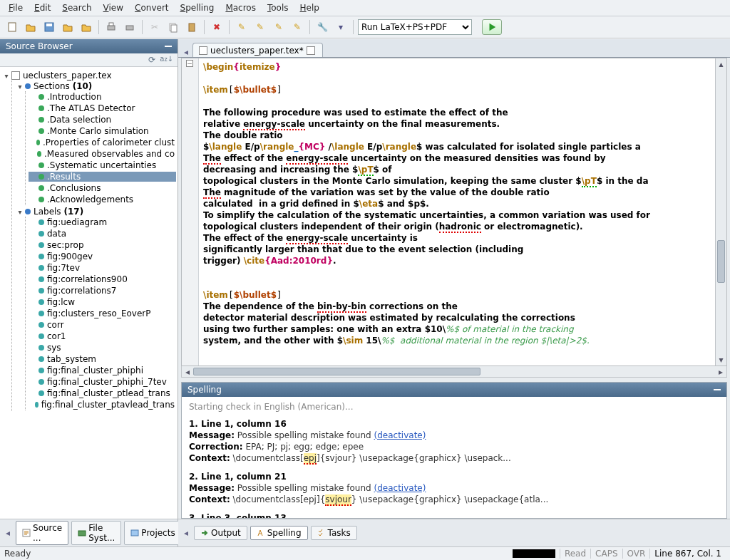  What do you see at coordinates (12, 27) in the screenshot?
I see `new-file-icon` at bounding box center [12, 27].